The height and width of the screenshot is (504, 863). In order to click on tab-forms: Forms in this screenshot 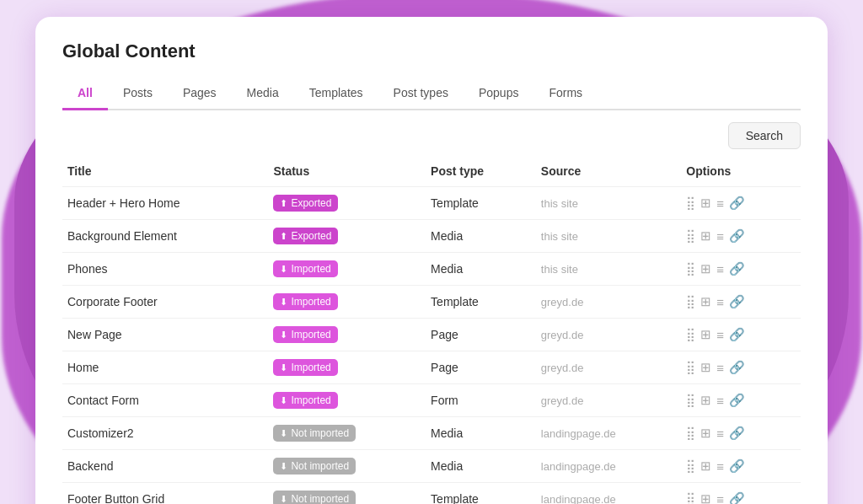, I will do `click(566, 94)`.